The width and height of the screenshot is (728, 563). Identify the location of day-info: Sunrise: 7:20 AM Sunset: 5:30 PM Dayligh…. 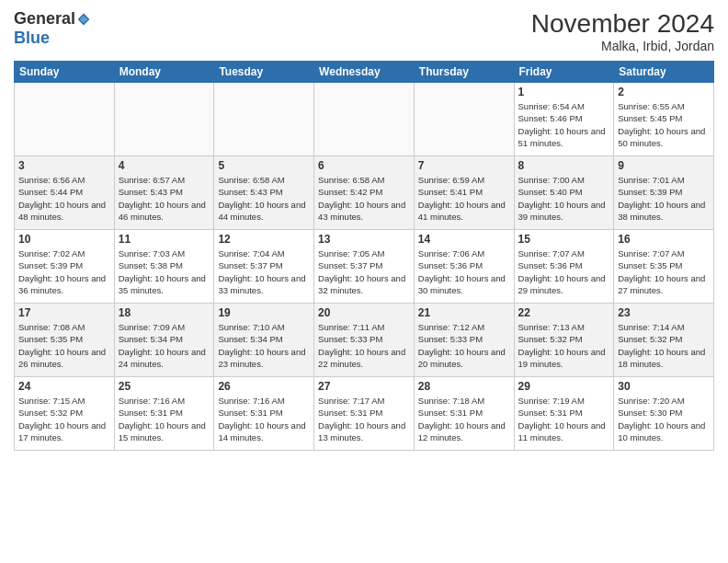
(664, 419).